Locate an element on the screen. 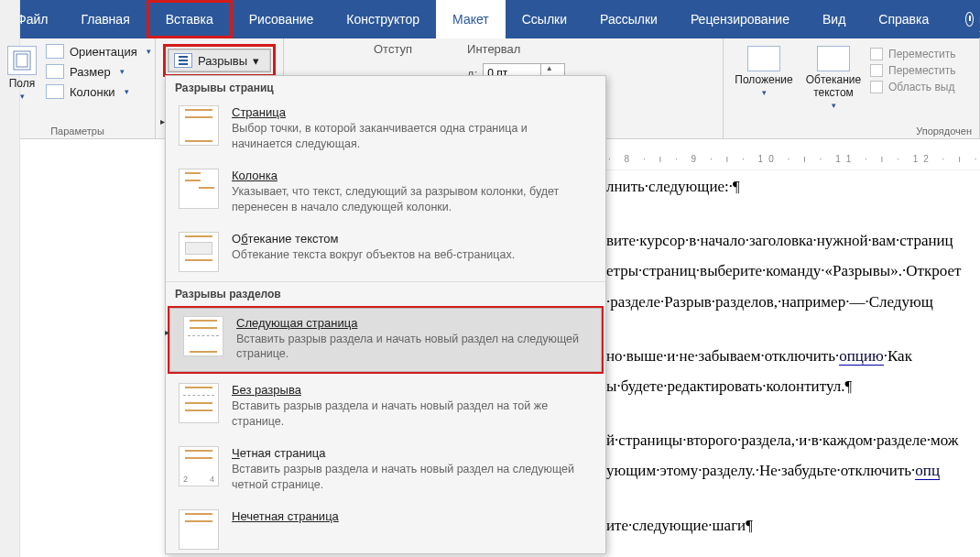  break-evenpage-title: Четная страница is located at coordinates (410, 453).